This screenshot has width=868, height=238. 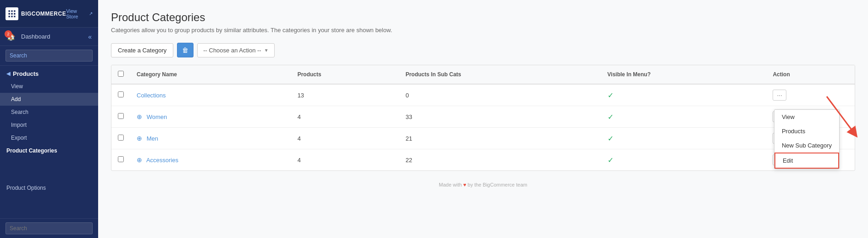 I want to click on search-input-bottom, so click(x=49, y=228).